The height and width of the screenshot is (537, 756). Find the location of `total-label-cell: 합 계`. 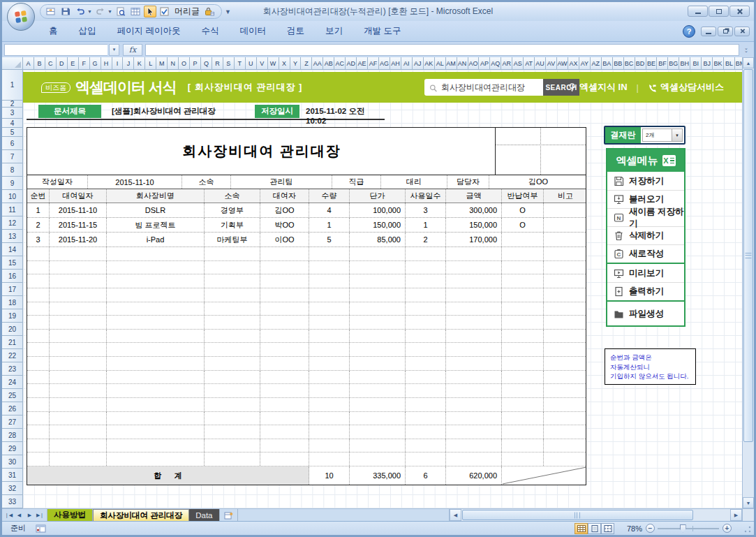

total-label-cell: 합 계 is located at coordinates (168, 476).